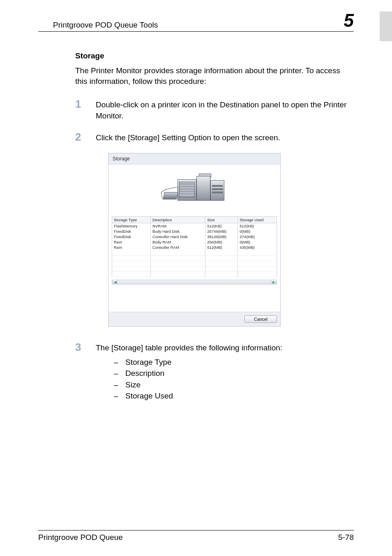  What do you see at coordinates (131, 226) in the screenshot?
I see `cell-storage-type: FlashMemory` at bounding box center [131, 226].